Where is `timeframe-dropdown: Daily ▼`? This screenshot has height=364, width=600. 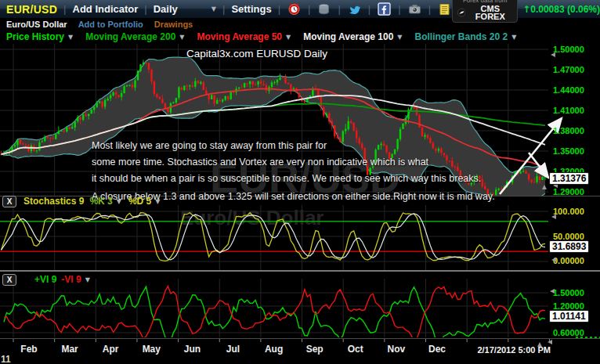
timeframe-dropdown: Daily ▼ is located at coordinates (185, 9).